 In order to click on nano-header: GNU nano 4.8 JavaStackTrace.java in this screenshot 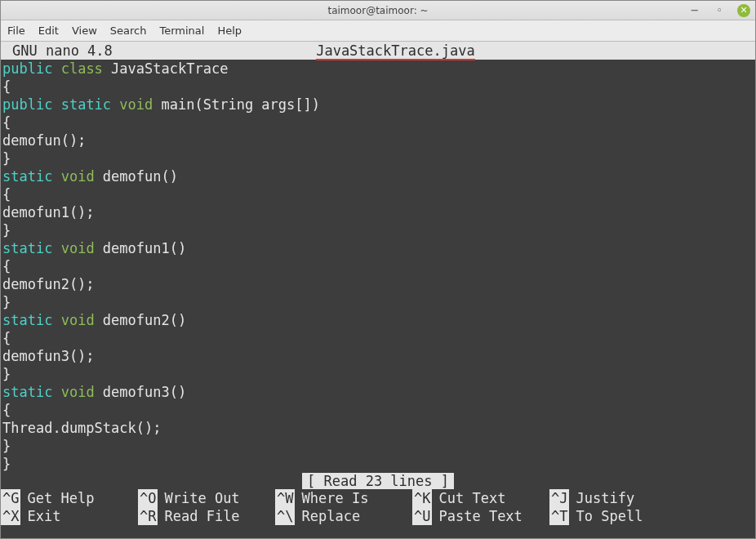, I will do `click(378, 51)`.